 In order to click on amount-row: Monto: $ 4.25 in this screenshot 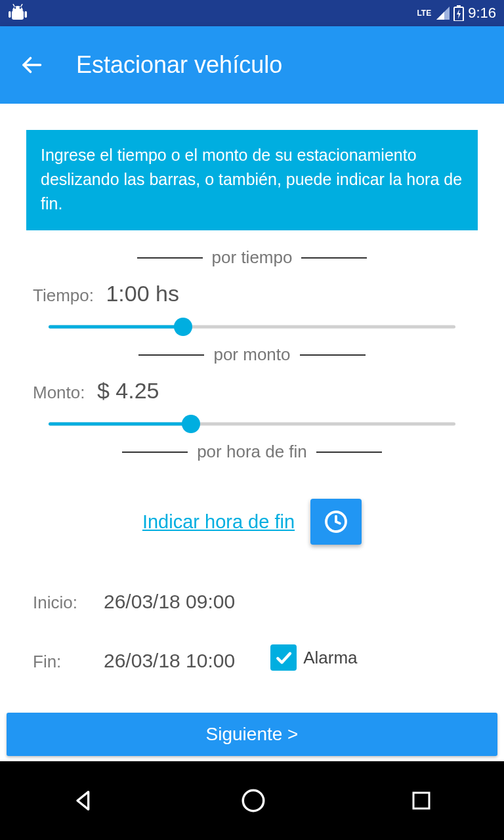, I will do `click(252, 403)`.